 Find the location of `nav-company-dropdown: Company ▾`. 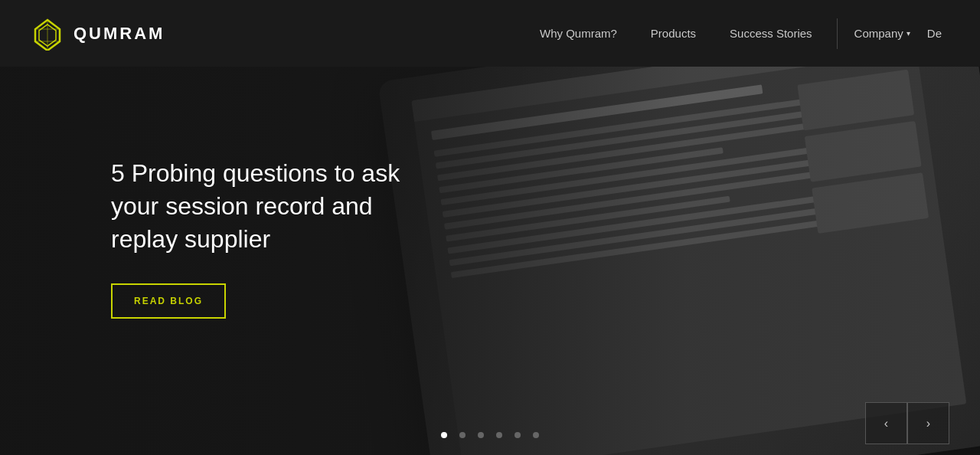

nav-company-dropdown: Company ▾ is located at coordinates (882, 34).